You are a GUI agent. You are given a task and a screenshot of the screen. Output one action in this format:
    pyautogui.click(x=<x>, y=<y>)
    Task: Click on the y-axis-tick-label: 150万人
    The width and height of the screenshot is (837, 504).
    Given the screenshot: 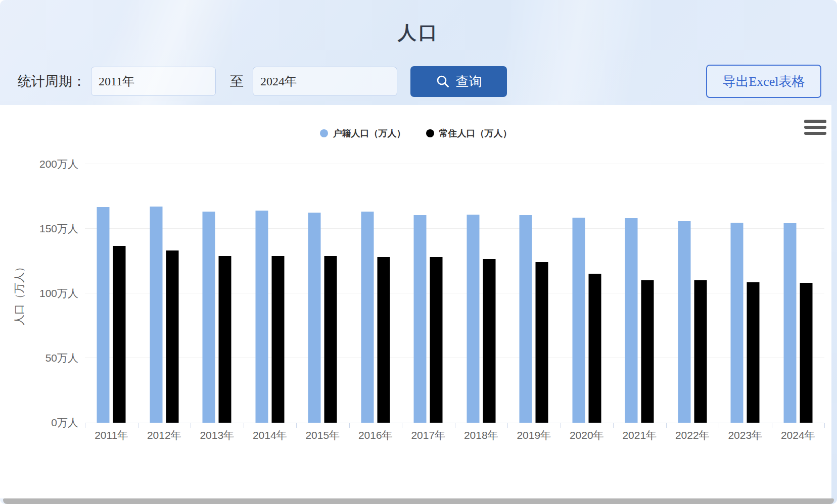 What is the action you would take?
    pyautogui.click(x=59, y=229)
    